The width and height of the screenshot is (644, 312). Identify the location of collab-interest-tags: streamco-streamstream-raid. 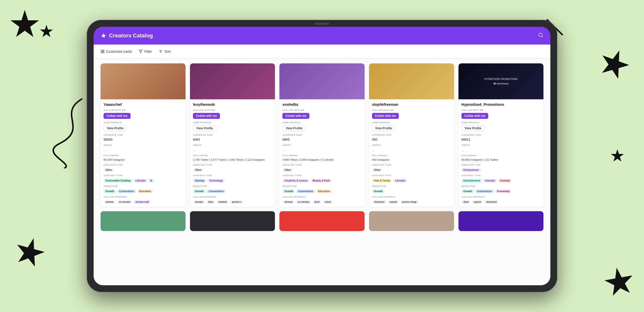
(143, 202).